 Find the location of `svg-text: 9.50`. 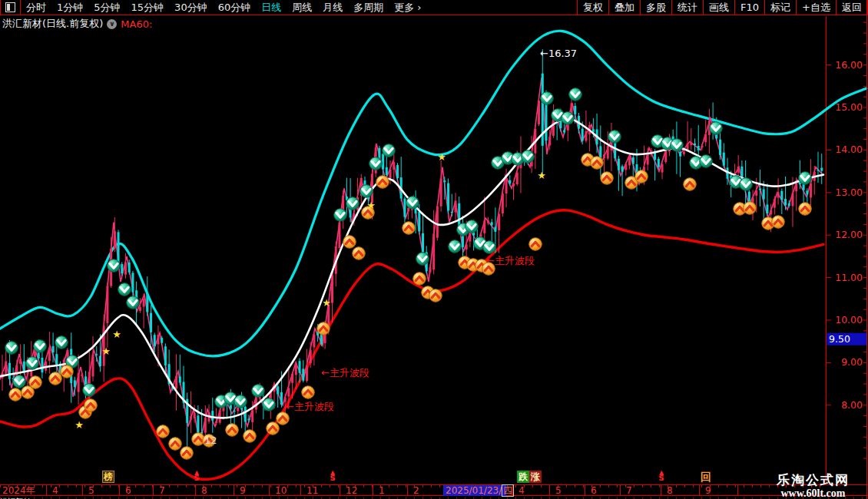

svg-text: 9.50 is located at coordinates (840, 339).